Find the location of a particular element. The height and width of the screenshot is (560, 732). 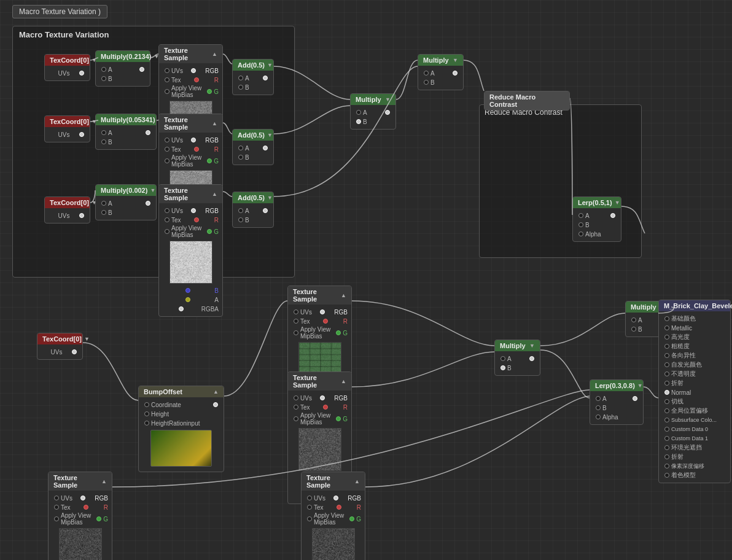

texture-sample-header-6: Texture Sample ▲ is located at coordinates (80, 481).